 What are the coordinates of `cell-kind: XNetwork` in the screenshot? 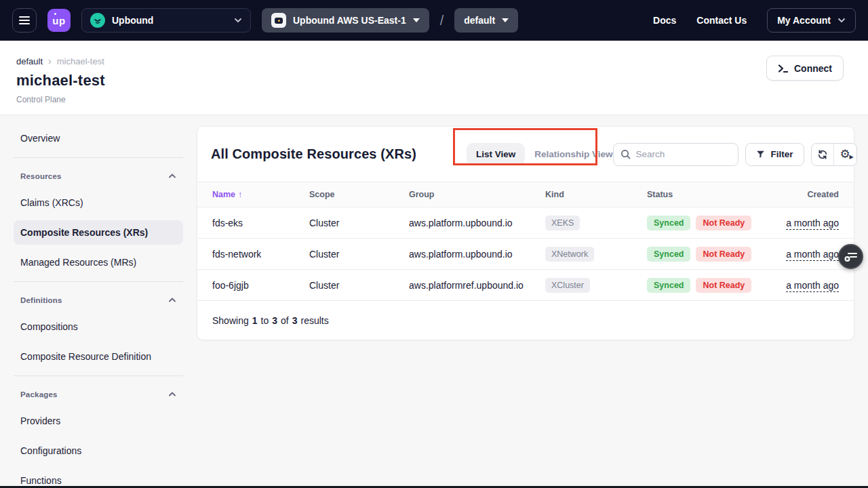 It's located at (596, 254).